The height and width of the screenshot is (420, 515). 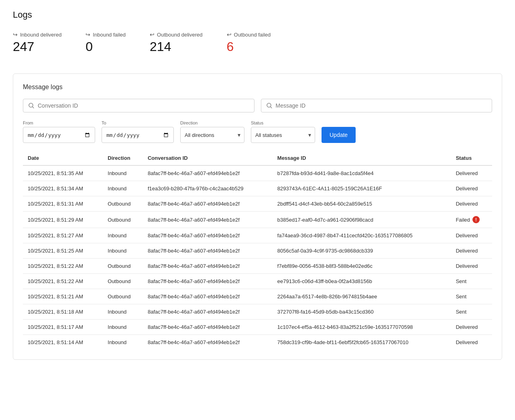 What do you see at coordinates (63, 312) in the screenshot?
I see `date-cell: 10/25/2021, 8:51:18 AM` at bounding box center [63, 312].